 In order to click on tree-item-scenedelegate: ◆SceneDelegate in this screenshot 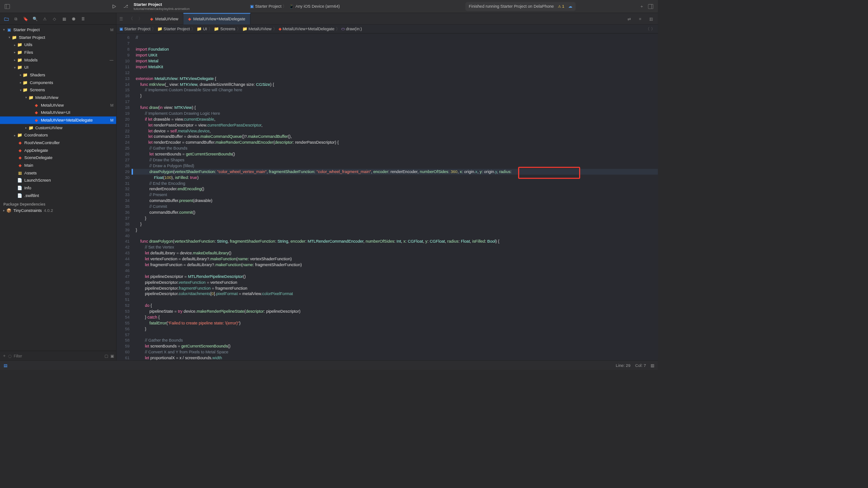, I will do `click(58, 158)`.